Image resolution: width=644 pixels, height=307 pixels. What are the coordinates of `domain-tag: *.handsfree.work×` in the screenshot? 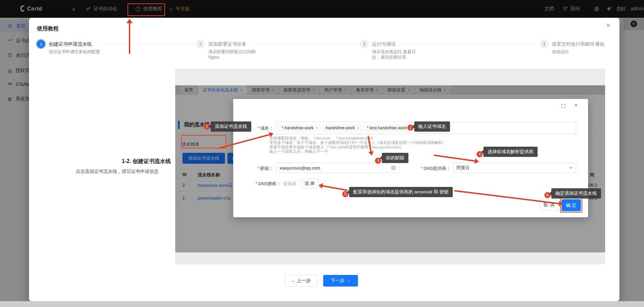 It's located at (300, 128).